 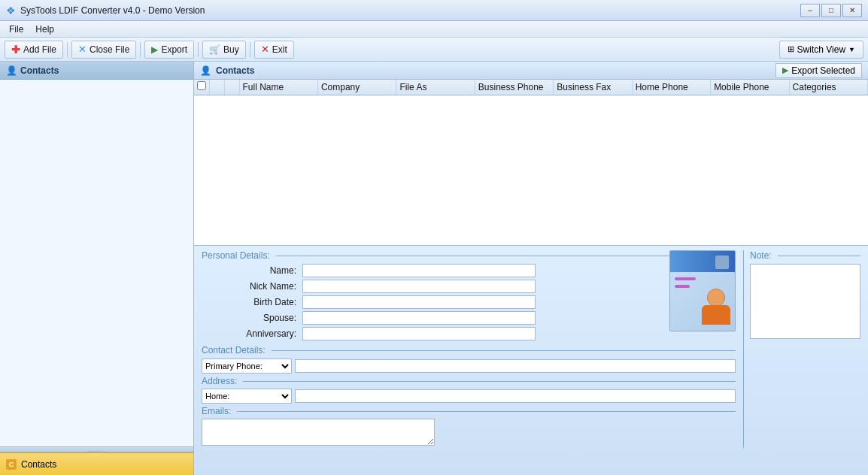 What do you see at coordinates (469, 302) in the screenshot?
I see `personal-details-grid: Name: Nick Name: Birth Date: Spouse: Ann…` at bounding box center [469, 302].